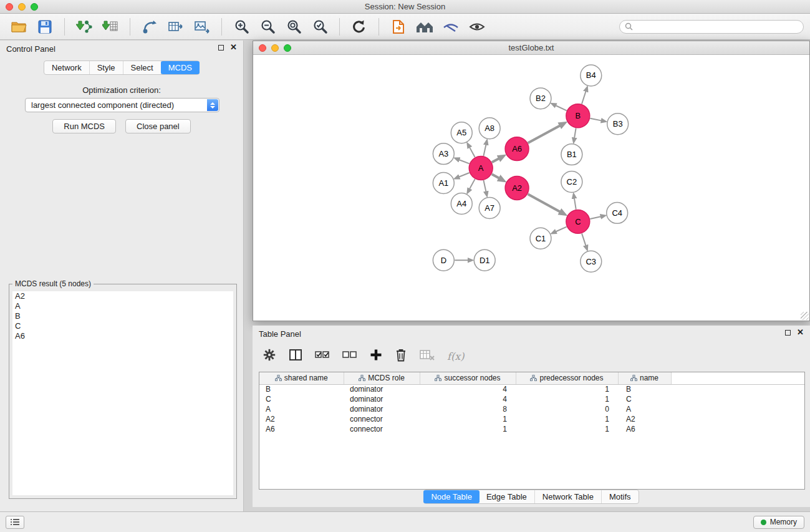 This screenshot has width=810, height=532. What do you see at coordinates (464, 162) in the screenshot?
I see `graph-edge-A-A3` at bounding box center [464, 162].